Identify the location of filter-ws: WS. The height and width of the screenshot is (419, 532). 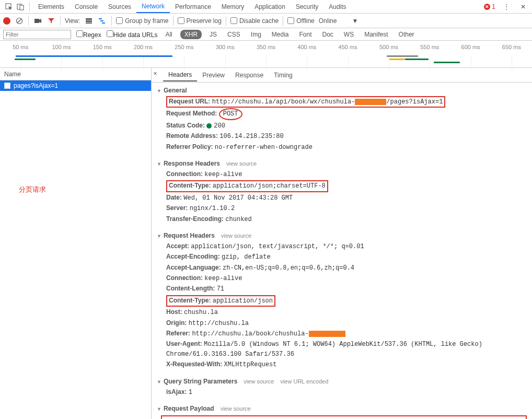
(349, 34).